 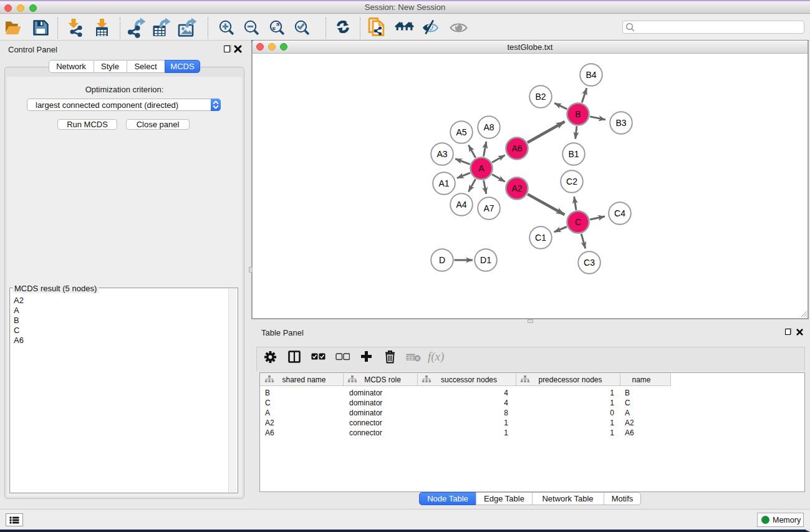 I want to click on svg-text: A, so click(x=481, y=168).